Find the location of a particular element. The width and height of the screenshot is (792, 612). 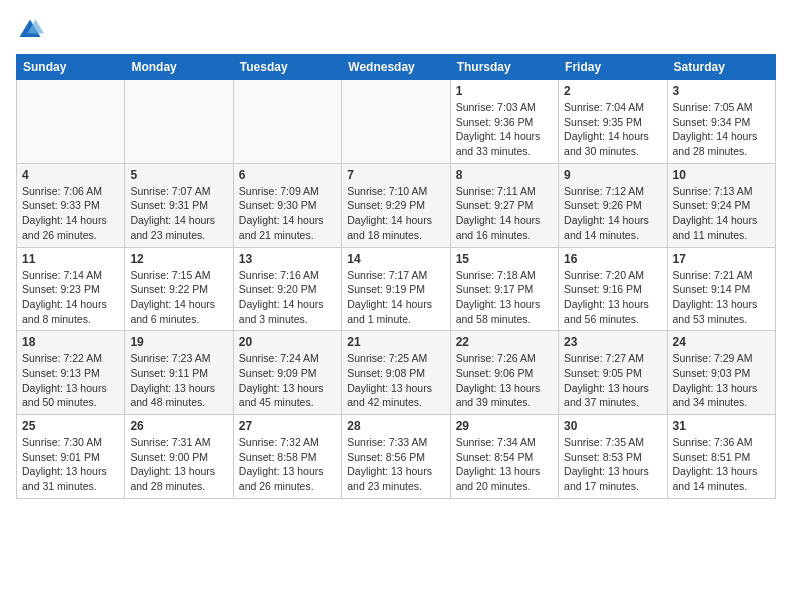

day-number: 10 is located at coordinates (722, 175).